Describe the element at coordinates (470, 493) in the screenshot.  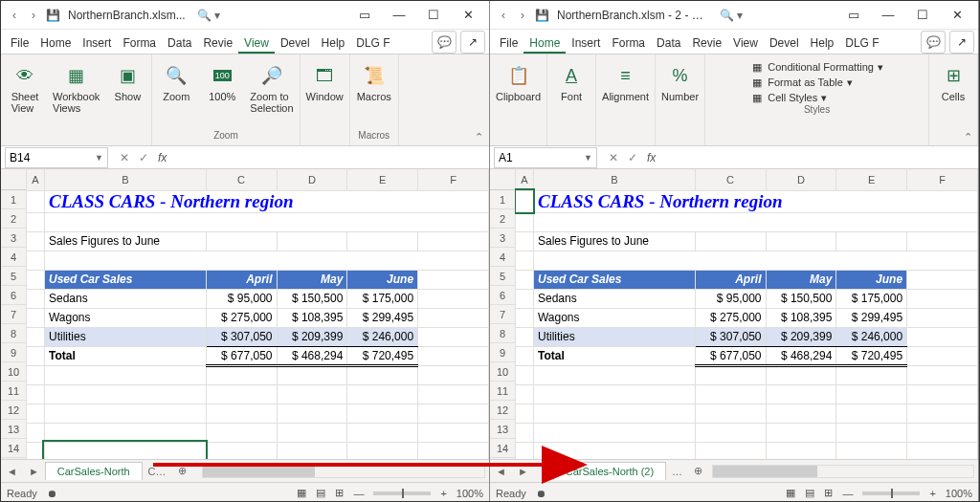
I see `zoom-percent: 100%` at that location.